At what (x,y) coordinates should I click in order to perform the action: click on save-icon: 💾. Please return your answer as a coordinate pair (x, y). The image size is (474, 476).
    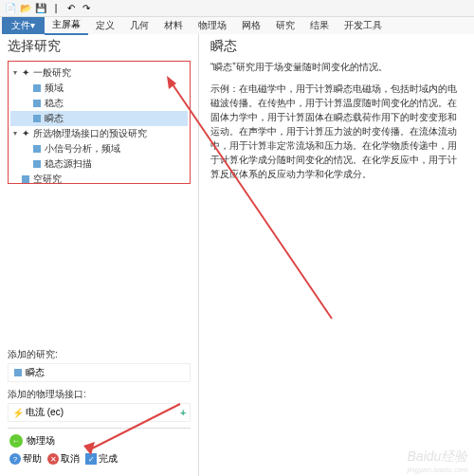
    Looking at the image, I should click on (41, 9).